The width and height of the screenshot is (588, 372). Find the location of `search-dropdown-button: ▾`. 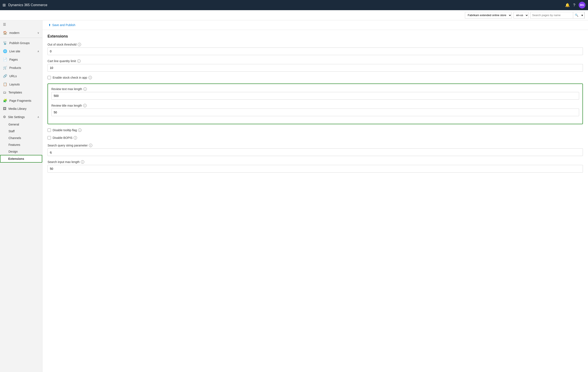

search-dropdown-button: ▾ is located at coordinates (582, 15).